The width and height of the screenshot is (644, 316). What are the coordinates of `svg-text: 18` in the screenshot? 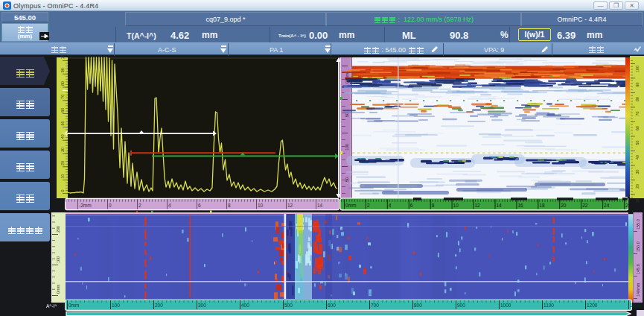 It's located at (542, 206).